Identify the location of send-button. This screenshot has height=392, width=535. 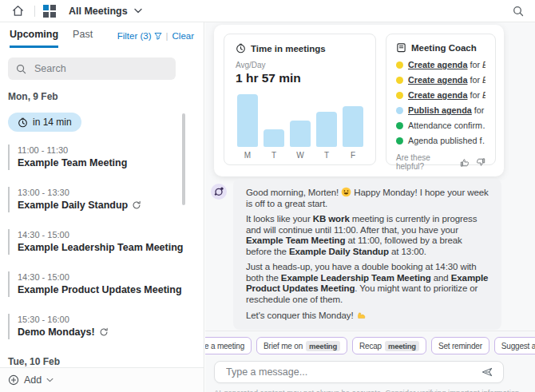
(487, 372).